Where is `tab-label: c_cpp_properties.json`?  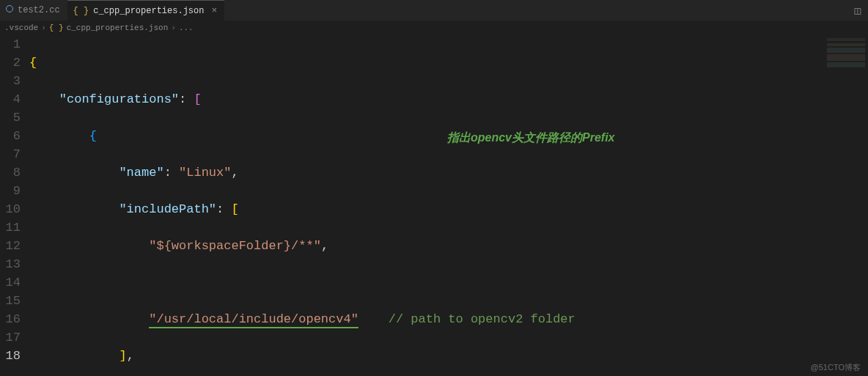
tab-label: c_cpp_properties.json is located at coordinates (148, 11).